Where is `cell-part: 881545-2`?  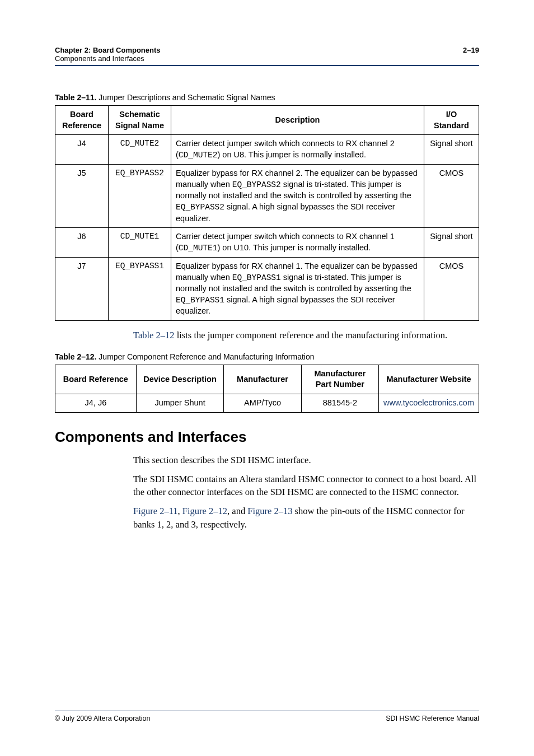
cell-part: 881545-2 is located at coordinates (340, 403).